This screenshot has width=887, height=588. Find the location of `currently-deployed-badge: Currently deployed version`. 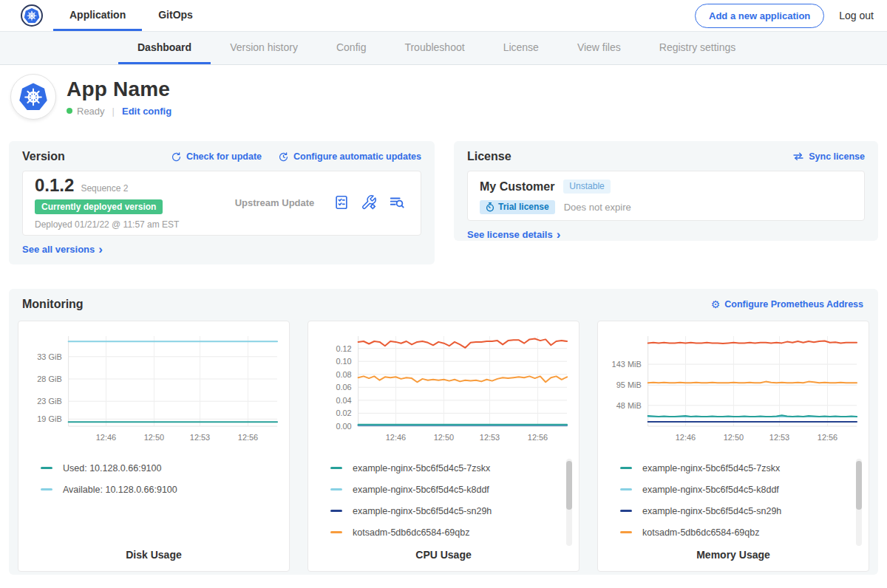

currently-deployed-badge: Currently deployed version is located at coordinates (99, 207).